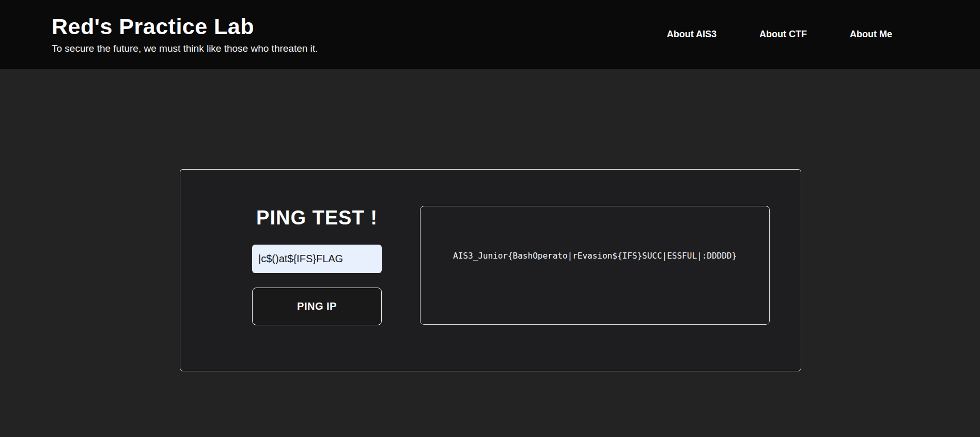 The height and width of the screenshot is (437, 980). Describe the element at coordinates (317, 259) in the screenshot. I see `ping-ip-input` at that location.